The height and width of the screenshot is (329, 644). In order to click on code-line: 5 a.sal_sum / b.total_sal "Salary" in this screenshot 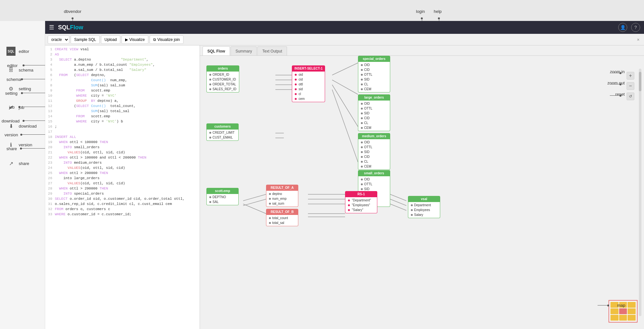, I will do `click(123, 70)`.